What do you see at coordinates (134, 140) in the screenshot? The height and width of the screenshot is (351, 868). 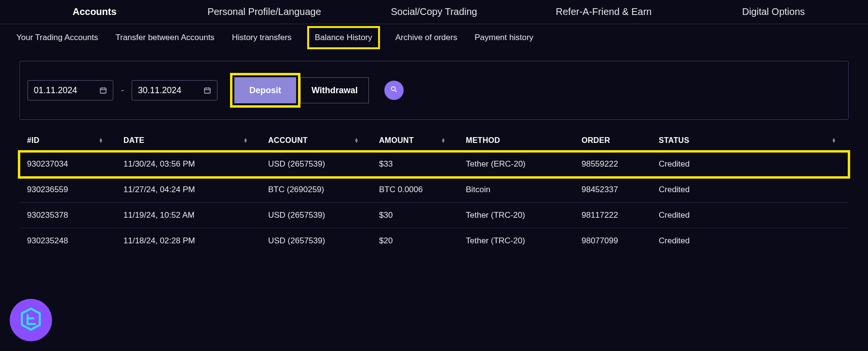 I see `th-date-label: DATE` at bounding box center [134, 140].